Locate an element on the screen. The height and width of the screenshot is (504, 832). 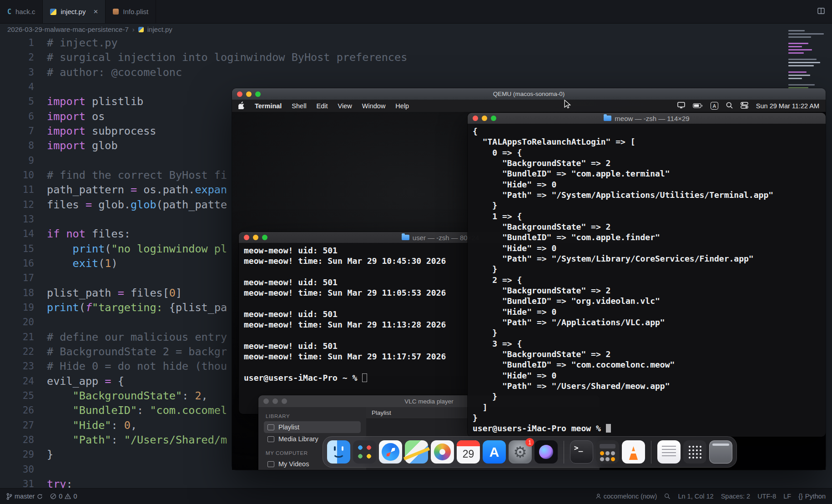
terminal-line: 1 => { is located at coordinates (647, 217).